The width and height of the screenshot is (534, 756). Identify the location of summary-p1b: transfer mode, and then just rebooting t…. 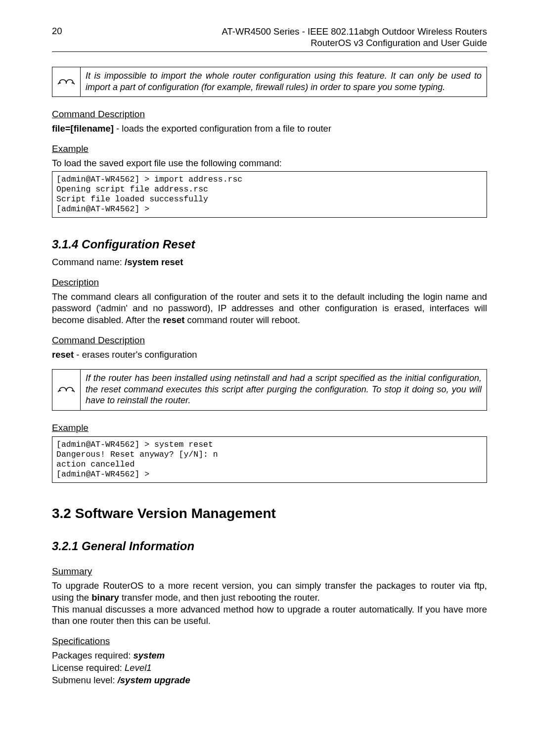
(220, 598).